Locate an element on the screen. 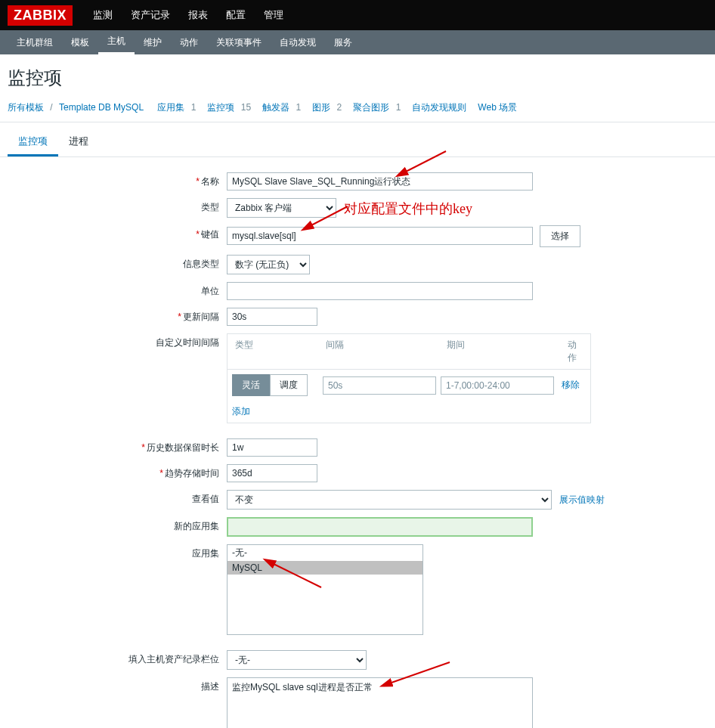 The height and width of the screenshot is (728, 715). subnav-services: 服务 is located at coordinates (343, 42).